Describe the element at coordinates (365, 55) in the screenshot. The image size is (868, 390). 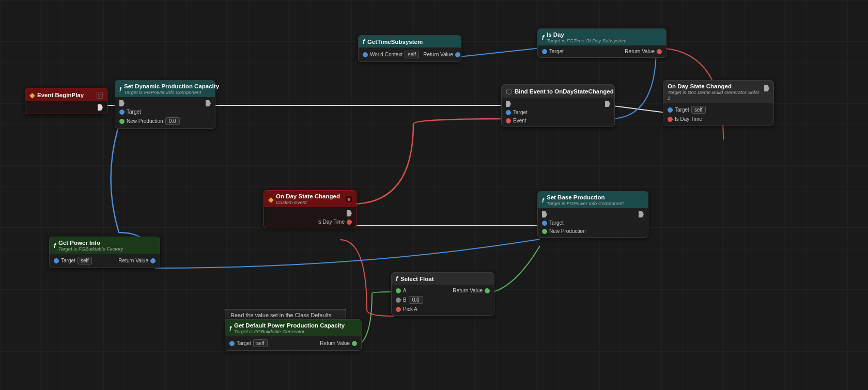
I see `world-context-pin` at that location.